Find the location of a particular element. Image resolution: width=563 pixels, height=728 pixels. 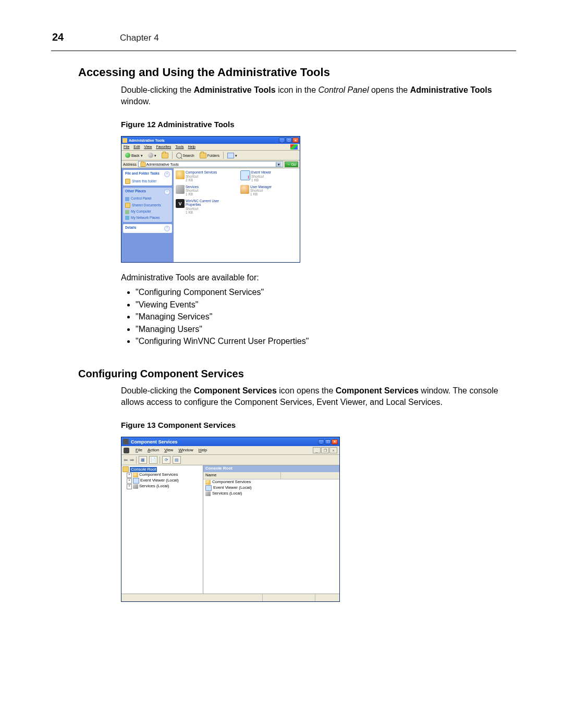

shortcut-event-viewer: Event ViewerShortcut1 KB is located at coordinates (269, 176).